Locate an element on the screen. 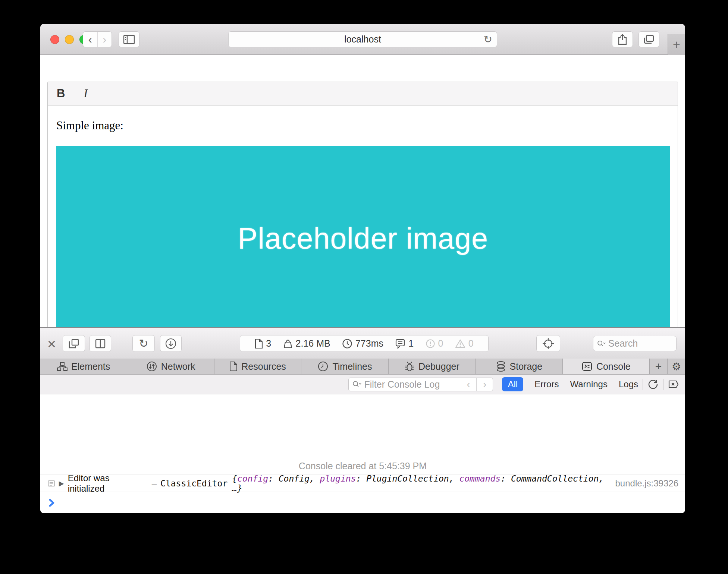  devtools-search-field is located at coordinates (635, 344).